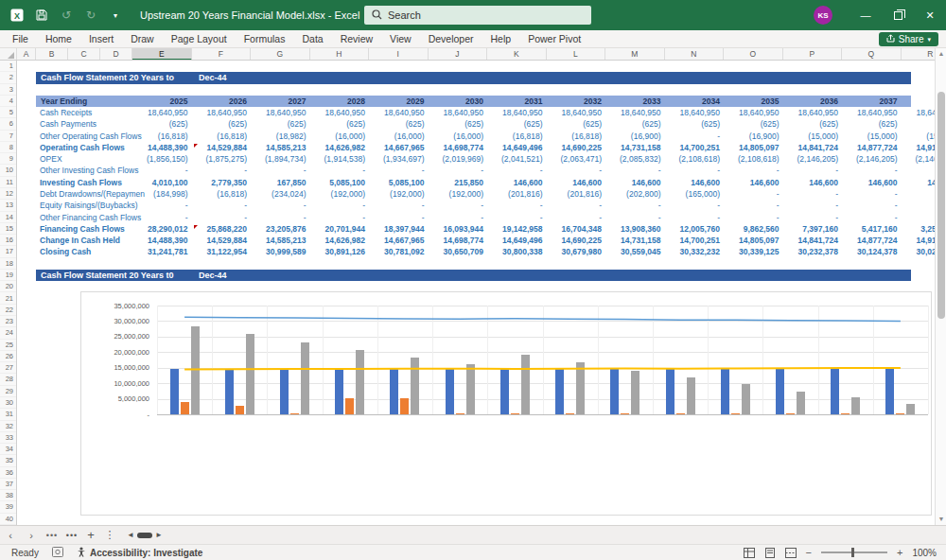  What do you see at coordinates (898, 15) in the screenshot?
I see `restore-button` at bounding box center [898, 15].